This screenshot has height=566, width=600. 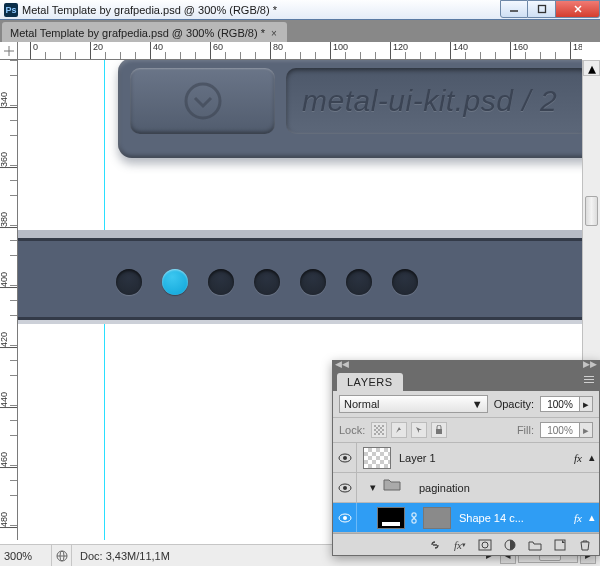 I want to click on app-icon: Ps, so click(x=11, y=10).